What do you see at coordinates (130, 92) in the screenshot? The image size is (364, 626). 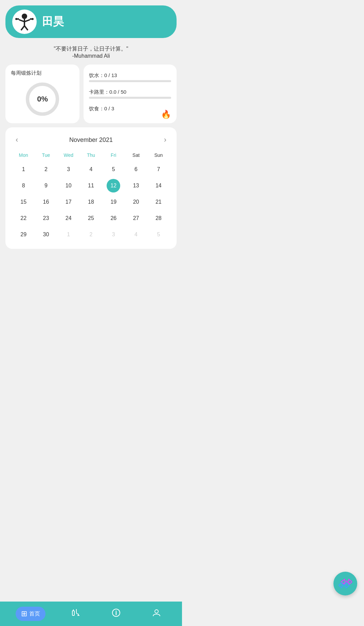 I see `calories-label: 卡路里：0.0 / 50` at bounding box center [130, 92].